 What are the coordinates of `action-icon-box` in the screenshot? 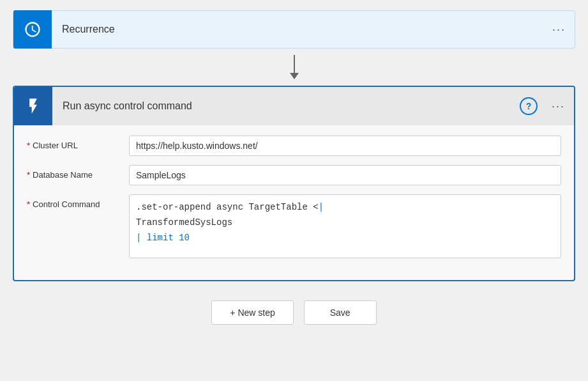 It's located at (33, 106).